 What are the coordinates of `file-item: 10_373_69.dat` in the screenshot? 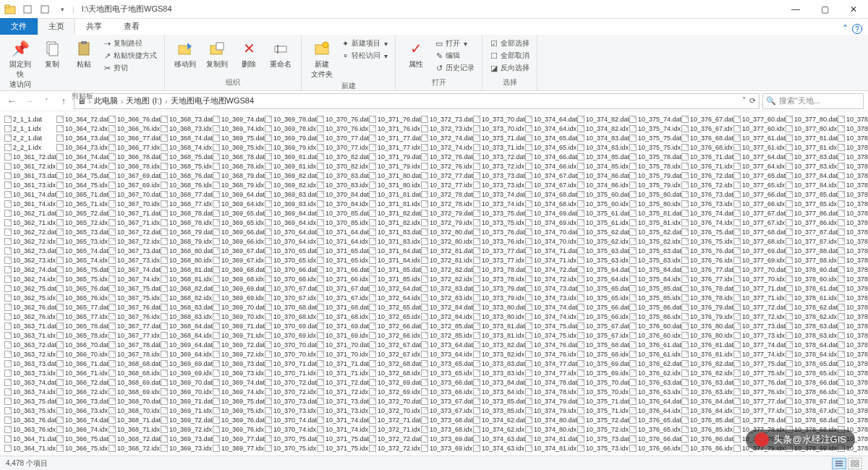 It's located at (447, 438).